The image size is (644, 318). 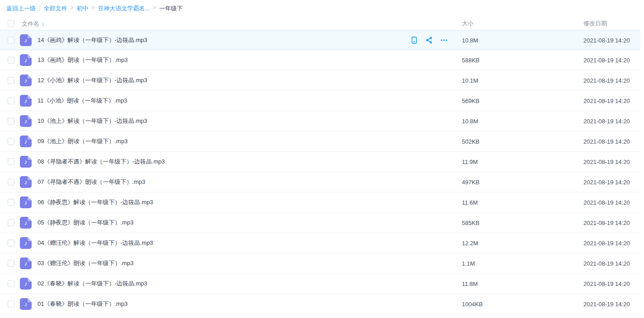 What do you see at coordinates (444, 40) in the screenshot?
I see `more-actions-button` at bounding box center [444, 40].